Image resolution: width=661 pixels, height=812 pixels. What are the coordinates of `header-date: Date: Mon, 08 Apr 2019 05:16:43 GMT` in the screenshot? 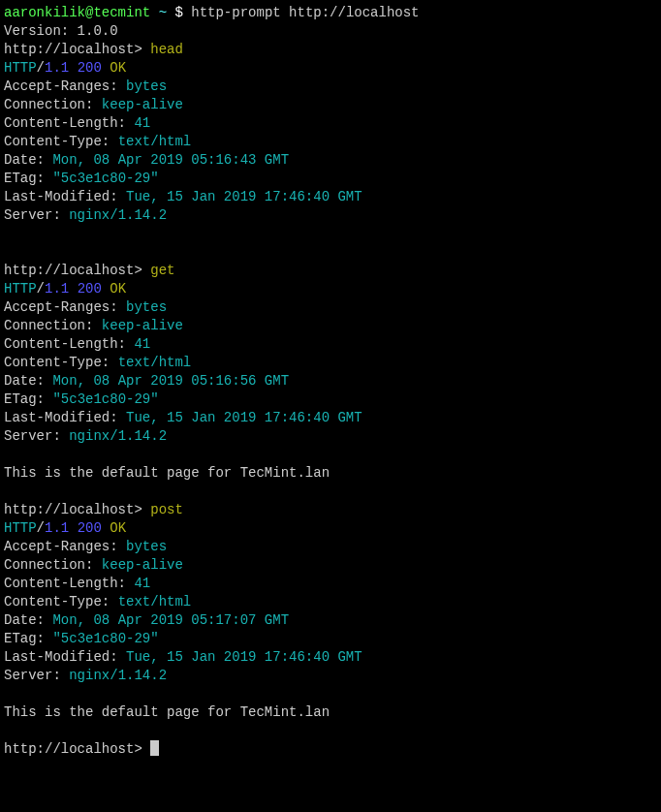 It's located at (330, 161).